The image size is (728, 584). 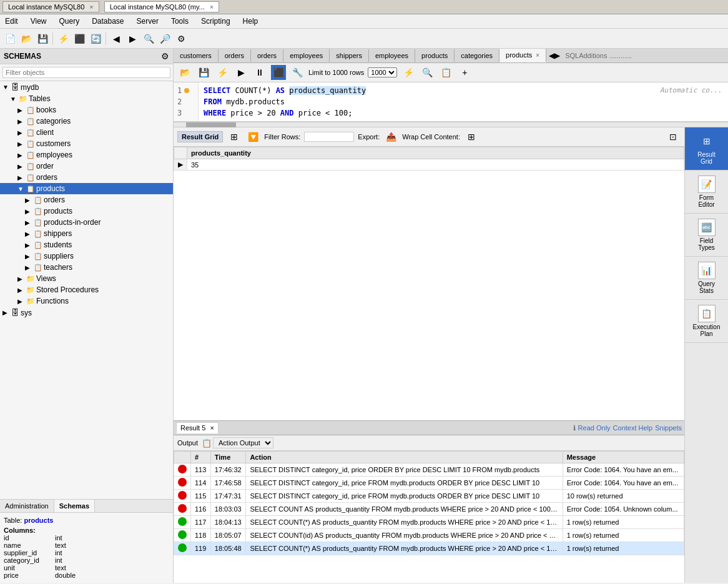 I want to click on toolbar-settings: ⚙, so click(x=181, y=39).